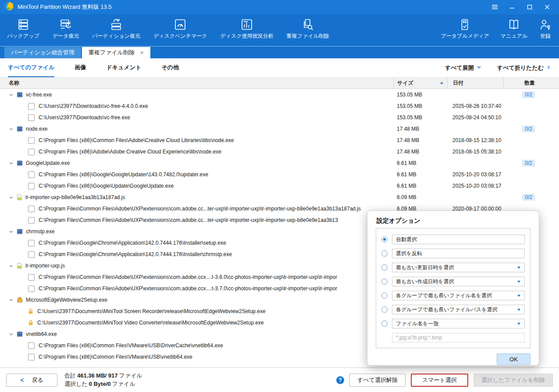  Describe the element at coordinates (280, 118) in the screenshot. I see `file-row: C:\Users\23977\Downloads\vc-free.exe 153…` at that location.